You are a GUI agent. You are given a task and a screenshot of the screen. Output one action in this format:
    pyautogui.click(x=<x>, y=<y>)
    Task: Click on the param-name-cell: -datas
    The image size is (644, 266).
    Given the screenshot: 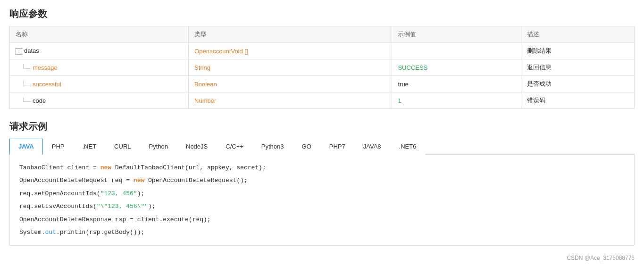 What is the action you would take?
    pyautogui.click(x=99, y=51)
    